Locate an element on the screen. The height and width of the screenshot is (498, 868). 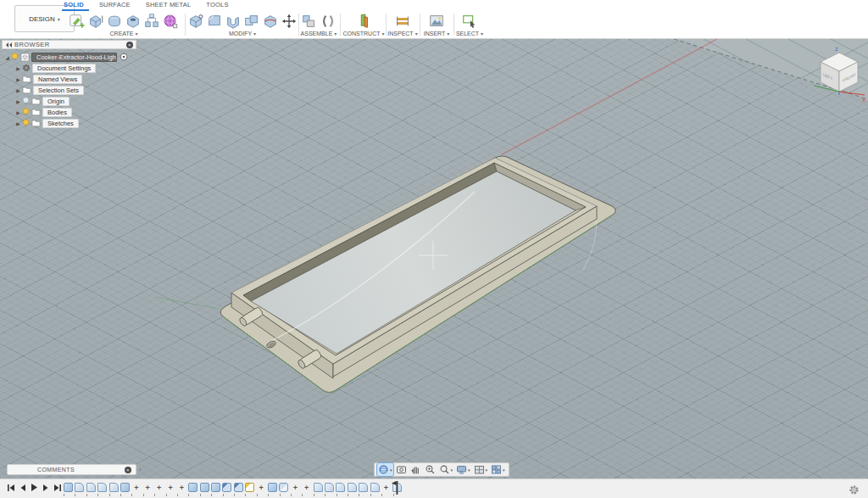
construct-plane-button is located at coordinates (364, 21).